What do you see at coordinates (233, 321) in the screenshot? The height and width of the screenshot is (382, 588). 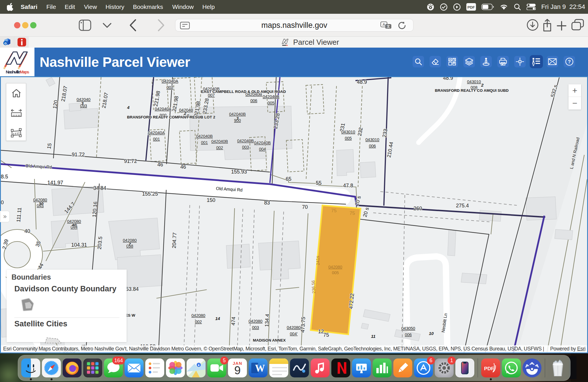 I see `svg-text: 474` at bounding box center [233, 321].